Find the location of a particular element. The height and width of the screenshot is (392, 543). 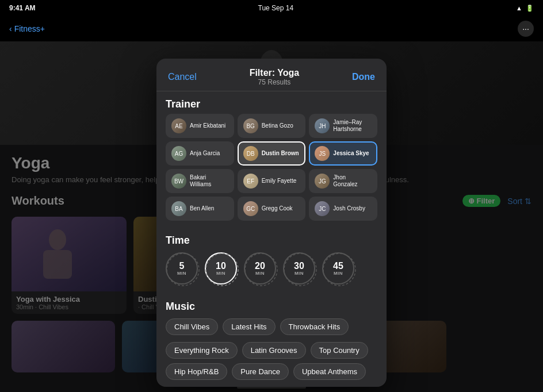

sheet-header: Cancel Filter: Yoga 75 Results Done is located at coordinates (272, 75).